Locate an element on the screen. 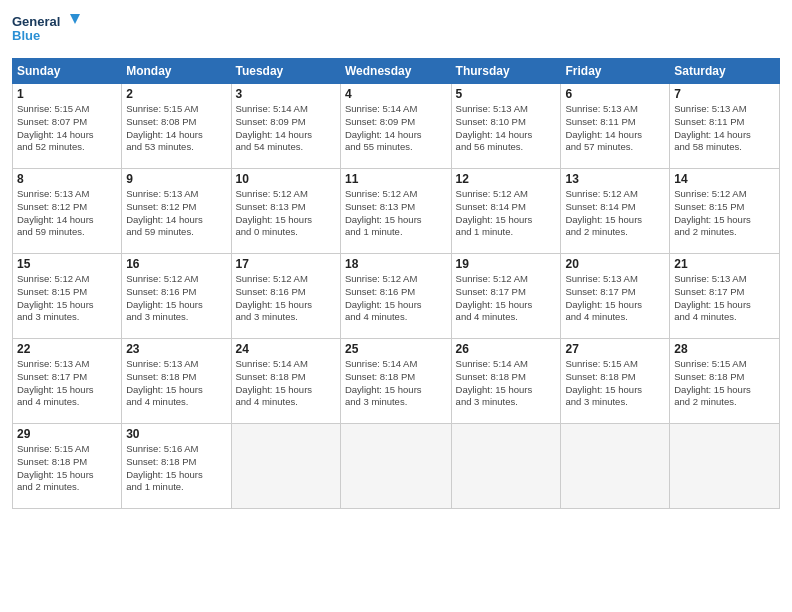 The height and width of the screenshot is (612, 792). day-number: 18 is located at coordinates (396, 264).